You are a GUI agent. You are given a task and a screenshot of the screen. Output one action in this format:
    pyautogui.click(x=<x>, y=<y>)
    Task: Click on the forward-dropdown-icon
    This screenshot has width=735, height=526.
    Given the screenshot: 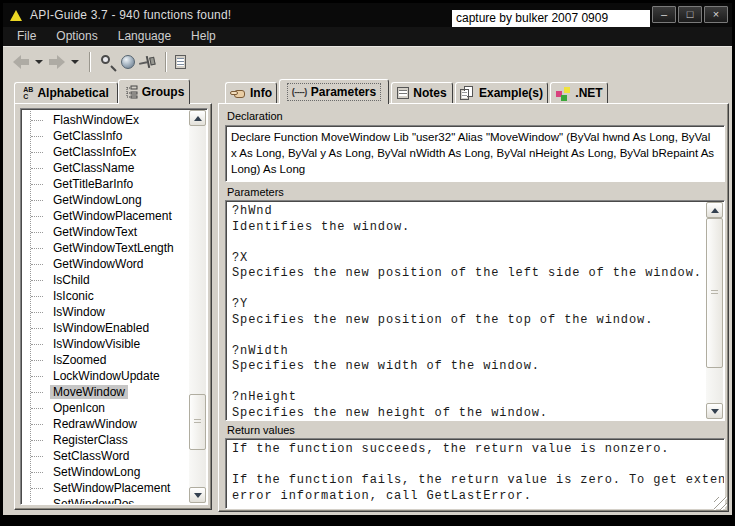 What is the action you would take?
    pyautogui.click(x=75, y=62)
    